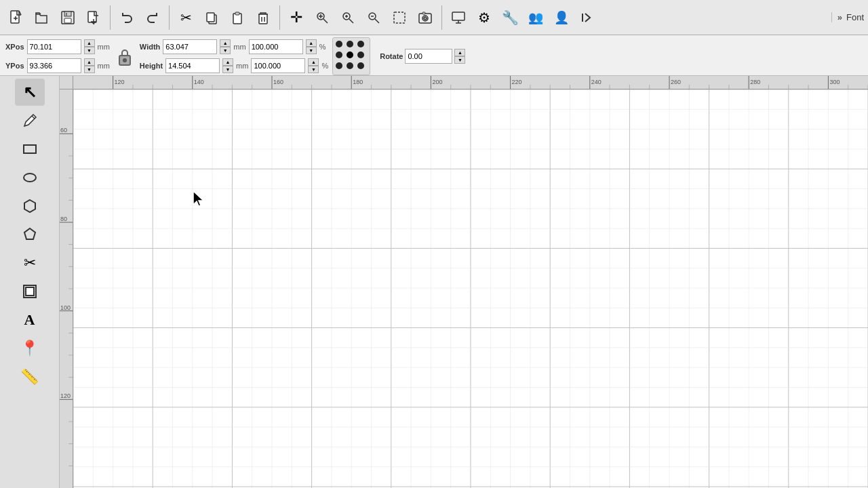 The height and width of the screenshot is (488, 868). What do you see at coordinates (30, 348) in the screenshot?
I see `pin-tool-button: 📍` at bounding box center [30, 348].